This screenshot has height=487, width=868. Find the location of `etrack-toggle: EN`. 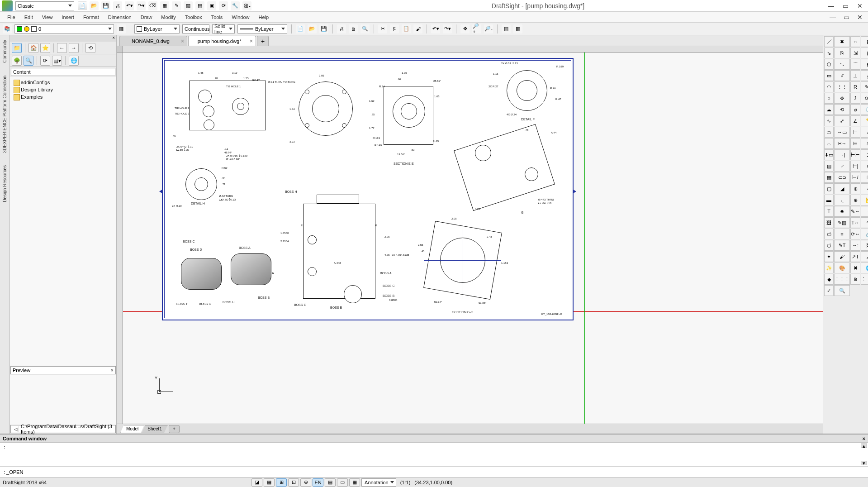

etrack-toggle: EN is located at coordinates (318, 482).